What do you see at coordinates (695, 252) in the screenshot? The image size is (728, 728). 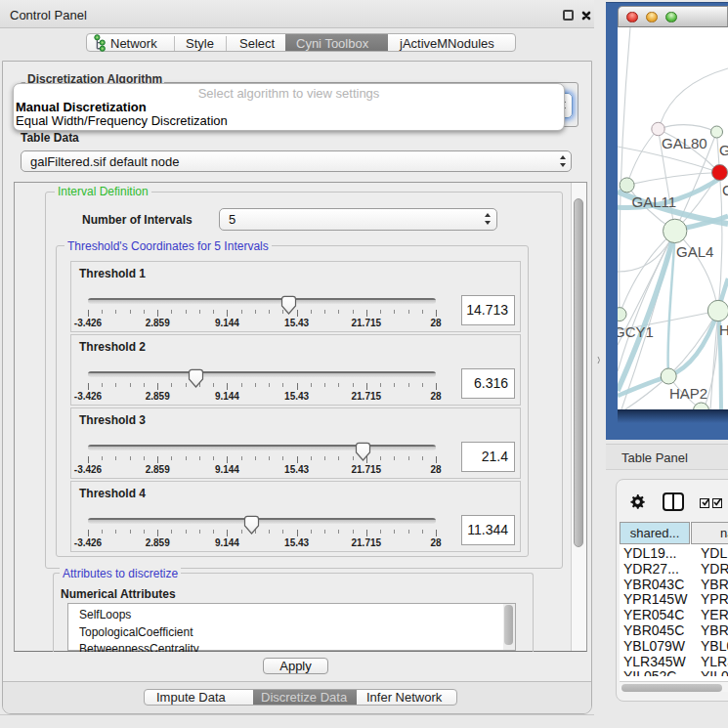 I see `svg-text: GAL4` at bounding box center [695, 252].